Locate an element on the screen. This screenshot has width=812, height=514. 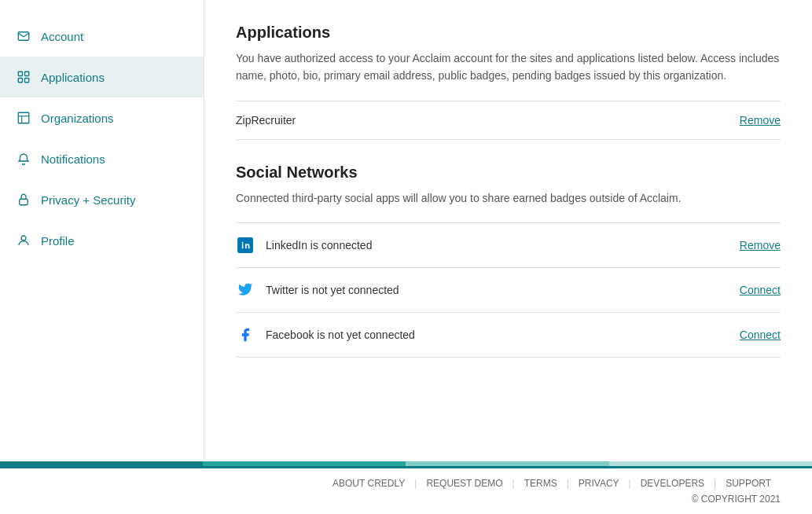
envelope-icon is located at coordinates (24, 36).